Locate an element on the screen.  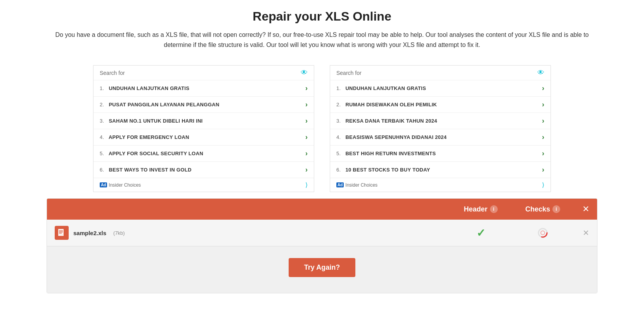
list-item: 5. BEST HIGH RETURN INVESTMENTS › is located at coordinates (440, 154).